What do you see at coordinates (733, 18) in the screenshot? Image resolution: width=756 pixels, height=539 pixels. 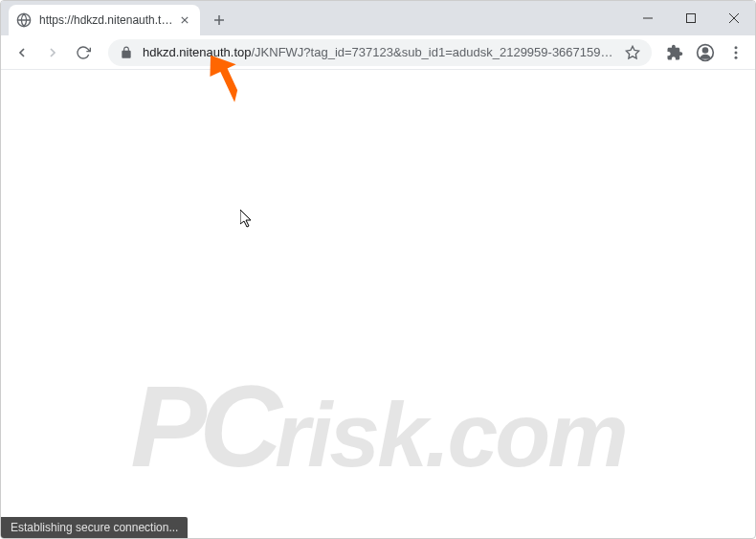 I see `close-window-button` at bounding box center [733, 18].